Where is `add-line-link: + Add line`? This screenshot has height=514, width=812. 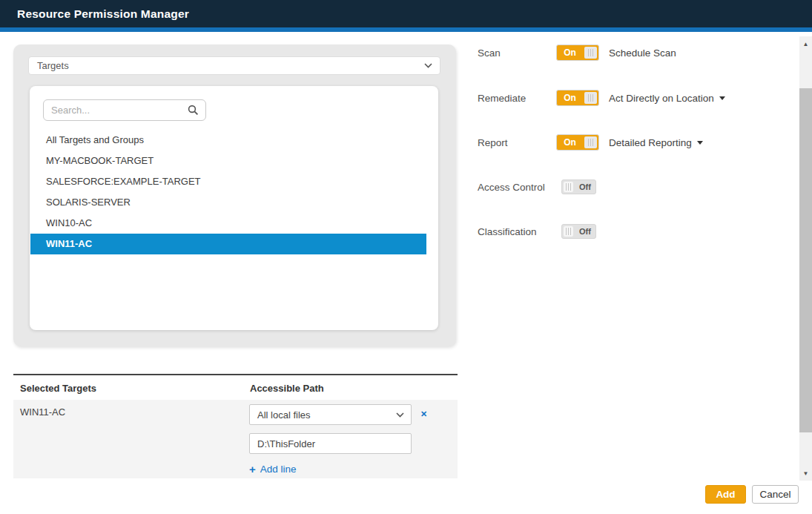
add-line-link: + Add line is located at coordinates (273, 469).